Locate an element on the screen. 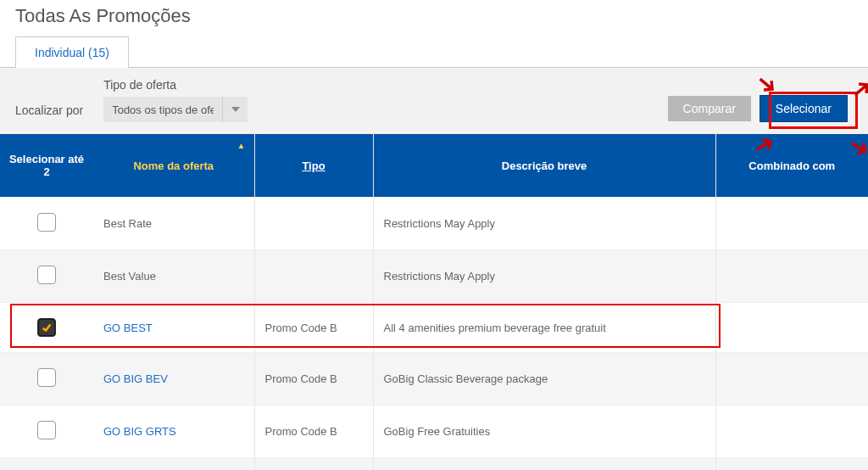 This screenshot has height=470, width=868. select-button: Selecionar is located at coordinates (804, 109).